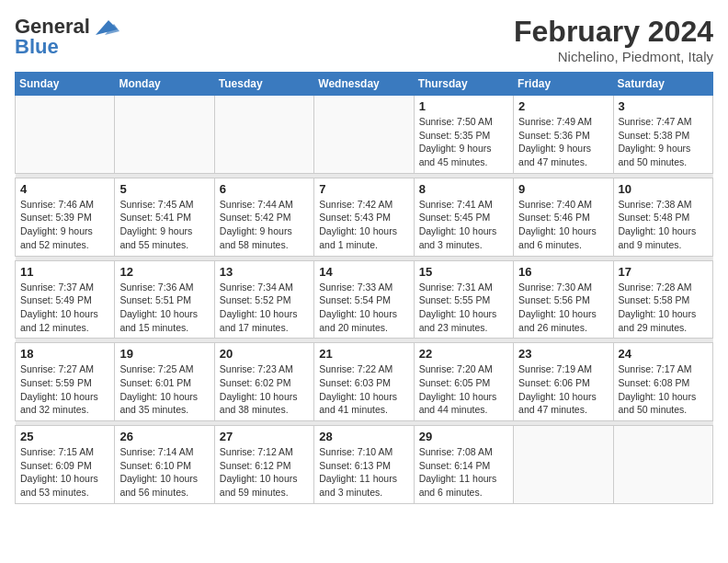 The height and width of the screenshot is (563, 728). I want to click on day-number: 18, so click(64, 353).